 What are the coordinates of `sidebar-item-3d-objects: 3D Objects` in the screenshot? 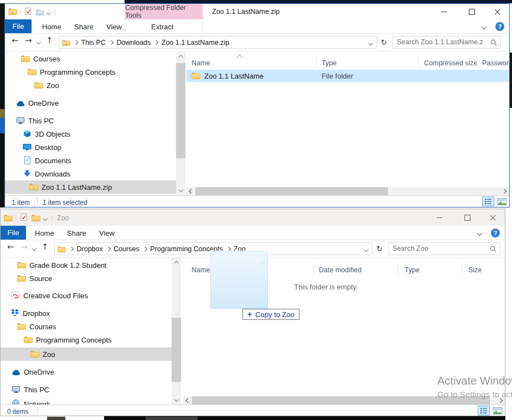 It's located at (91, 134).